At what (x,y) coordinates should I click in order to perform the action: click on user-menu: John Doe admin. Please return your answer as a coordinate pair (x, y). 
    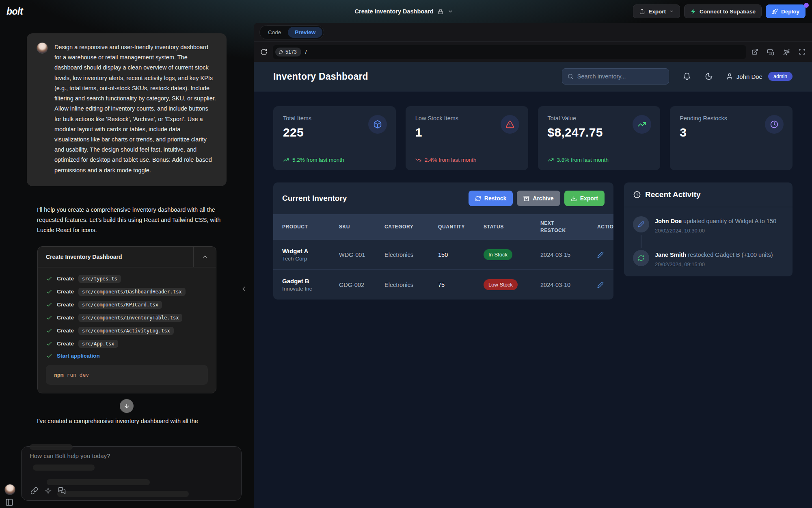
    Looking at the image, I should click on (759, 76).